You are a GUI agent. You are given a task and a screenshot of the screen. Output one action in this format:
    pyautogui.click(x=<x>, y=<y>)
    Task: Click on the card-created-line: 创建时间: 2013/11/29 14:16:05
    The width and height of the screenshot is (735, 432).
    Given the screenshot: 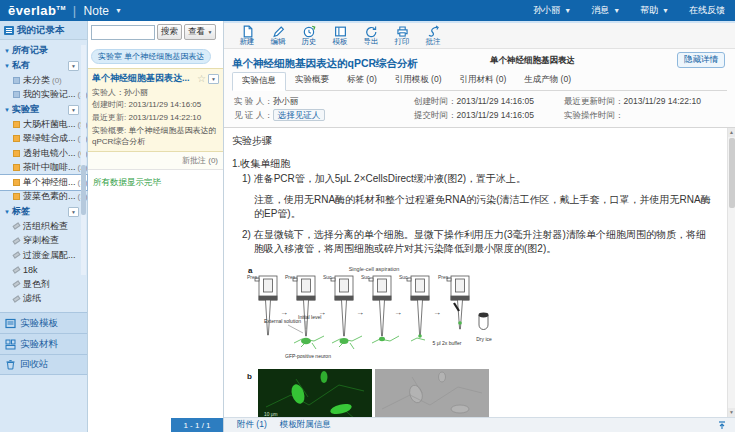 What is the action you would take?
    pyautogui.click(x=156, y=105)
    